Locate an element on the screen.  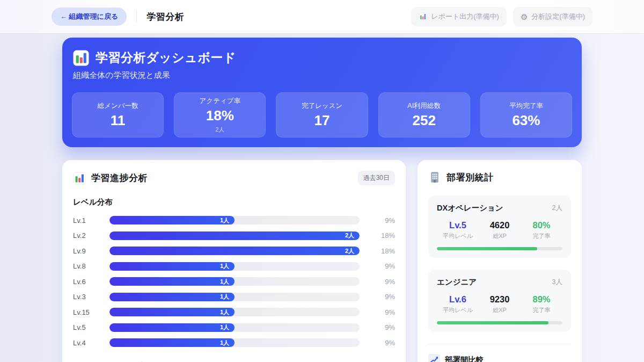
building-icon is located at coordinates (435, 177).